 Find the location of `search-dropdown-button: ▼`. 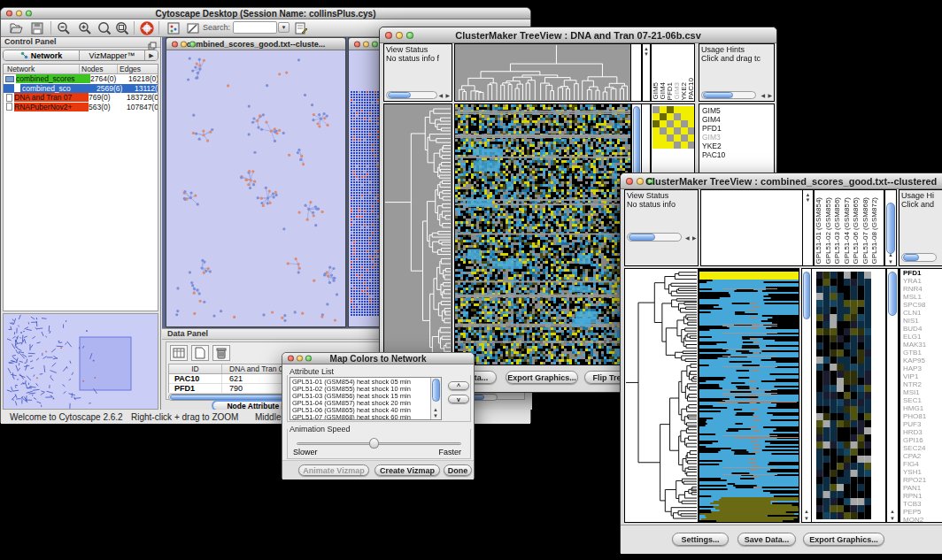

search-dropdown-button: ▼ is located at coordinates (283, 27).